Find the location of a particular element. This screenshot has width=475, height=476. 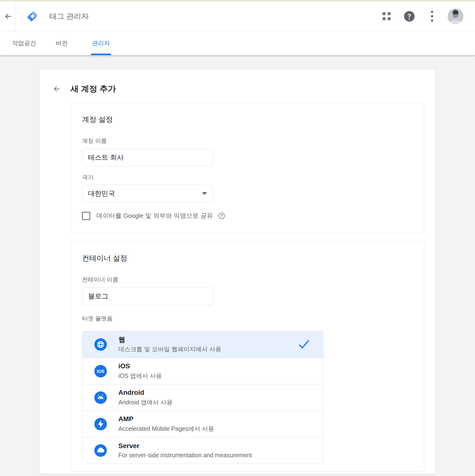

share-data-row: 데이터를 Google 및 외부와 익명으로 공유 ? is located at coordinates (253, 216).